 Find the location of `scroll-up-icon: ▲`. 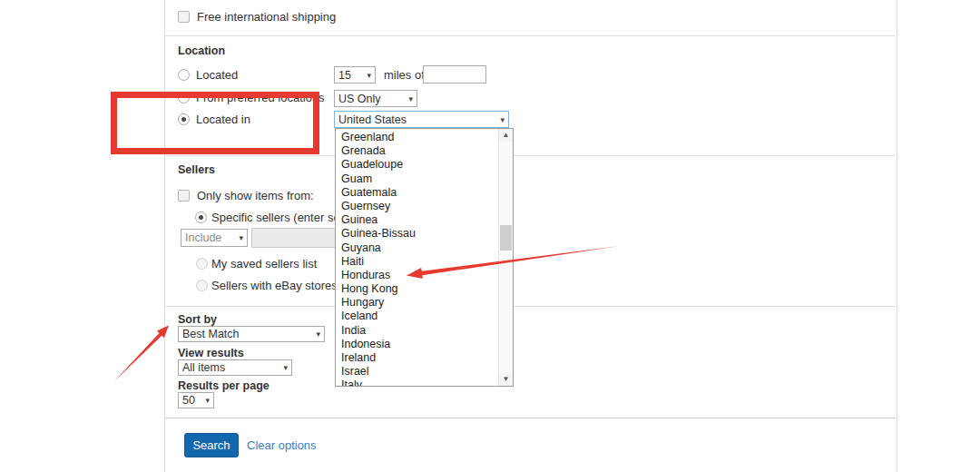

scroll-up-icon: ▲ is located at coordinates (506, 135).